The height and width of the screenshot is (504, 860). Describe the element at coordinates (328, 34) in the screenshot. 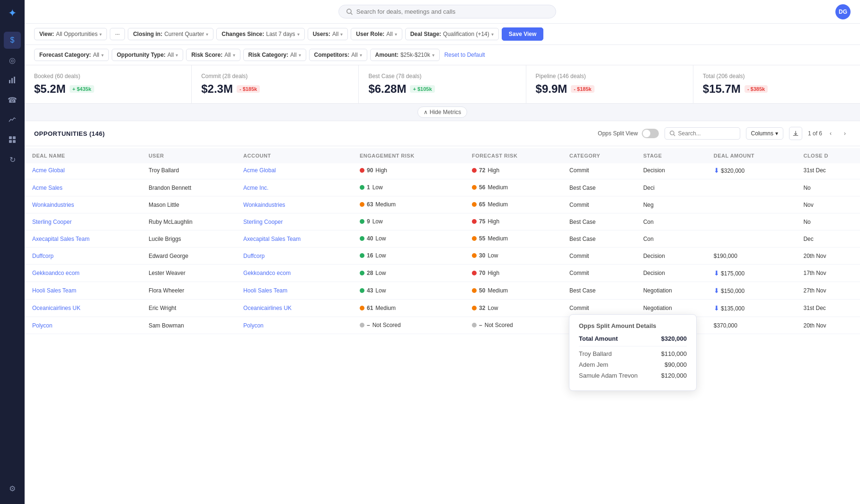

I see `users-filter: Users: All ▾` at that location.